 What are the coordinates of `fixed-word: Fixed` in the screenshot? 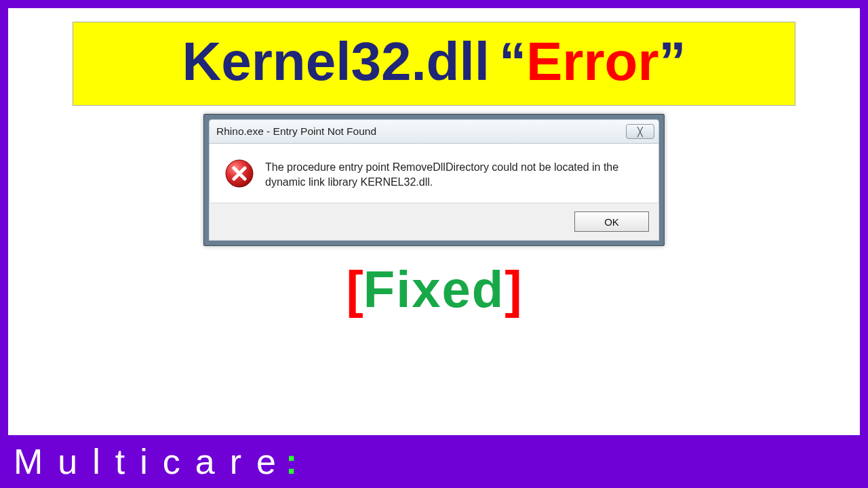 It's located at (434, 289).